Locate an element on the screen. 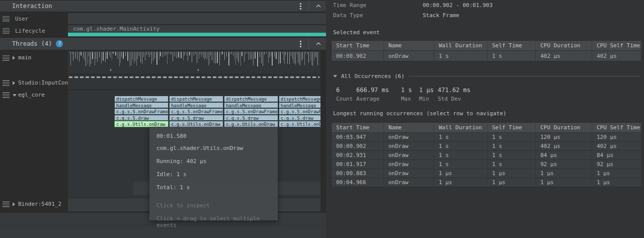 The width and height of the screenshot is (644, 238). stat-average: 666.97 ms Average is located at coordinates (376, 95).